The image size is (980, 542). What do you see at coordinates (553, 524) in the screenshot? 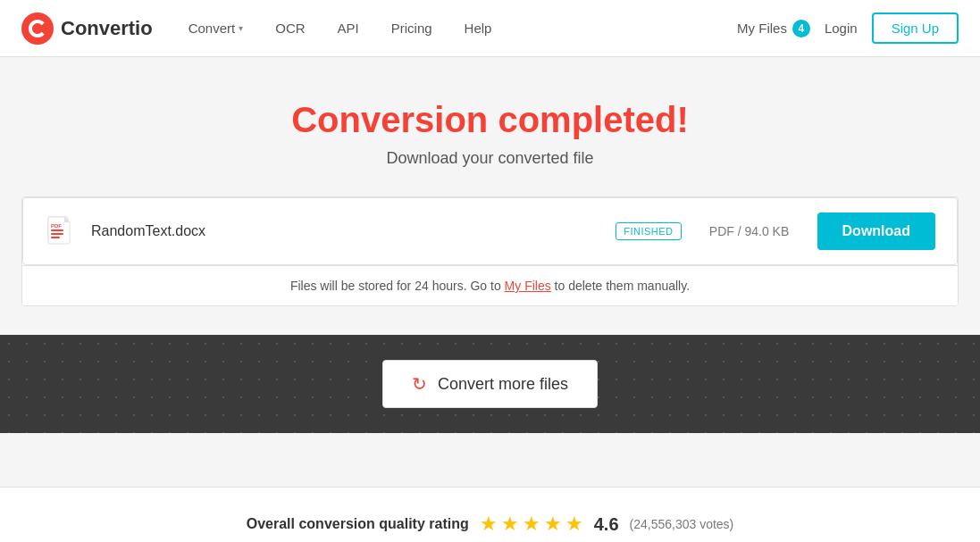
I see `star-4: ★` at bounding box center [553, 524].